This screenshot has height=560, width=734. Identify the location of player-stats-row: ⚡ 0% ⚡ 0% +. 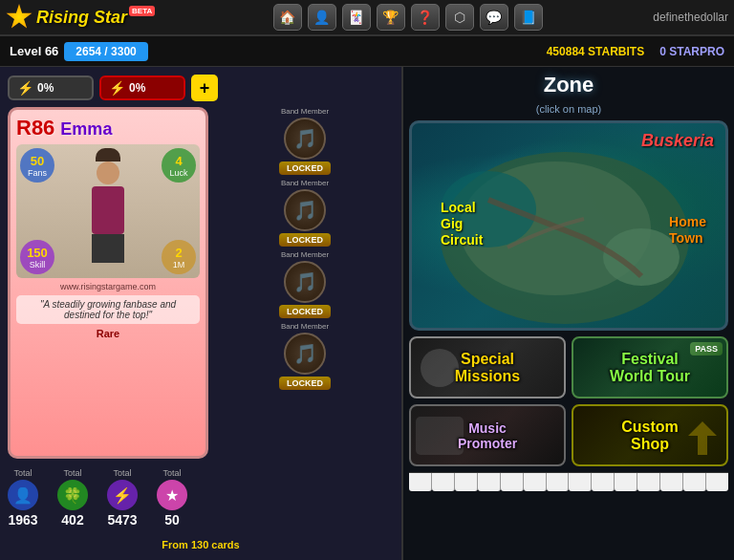
(201, 88).